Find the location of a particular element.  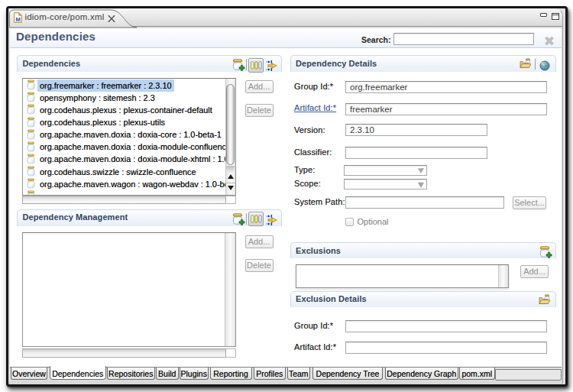

svg-text: M is located at coordinates (18, 18).